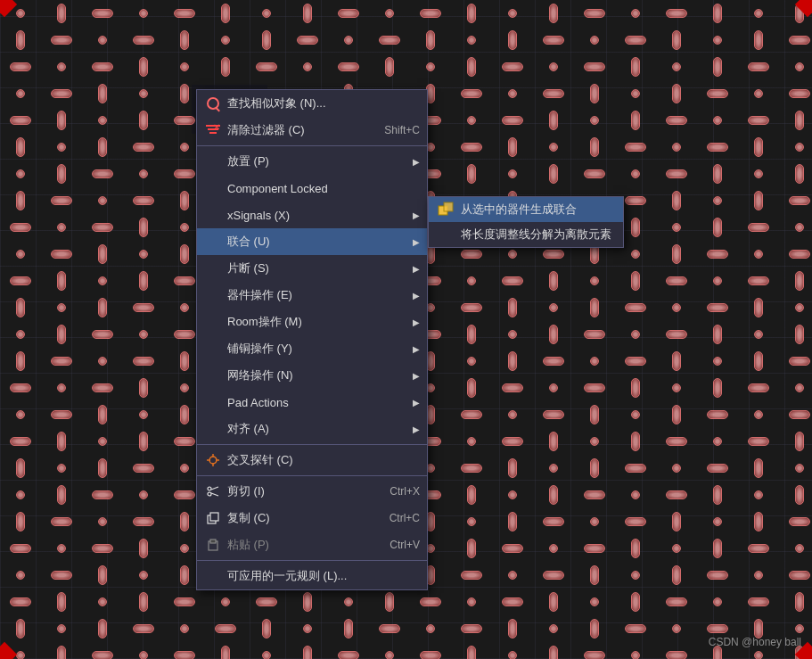  Describe the element at coordinates (314, 216) in the screenshot. I see `xsignals-label: xSignals (X)` at that location.